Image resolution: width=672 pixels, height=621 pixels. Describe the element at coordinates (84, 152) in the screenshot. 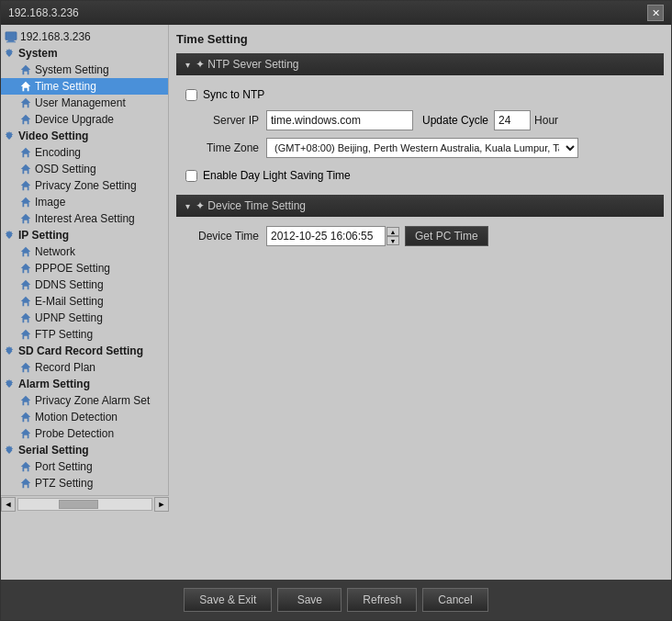

I see `sidebar-item-encoding: Encoding` at that location.